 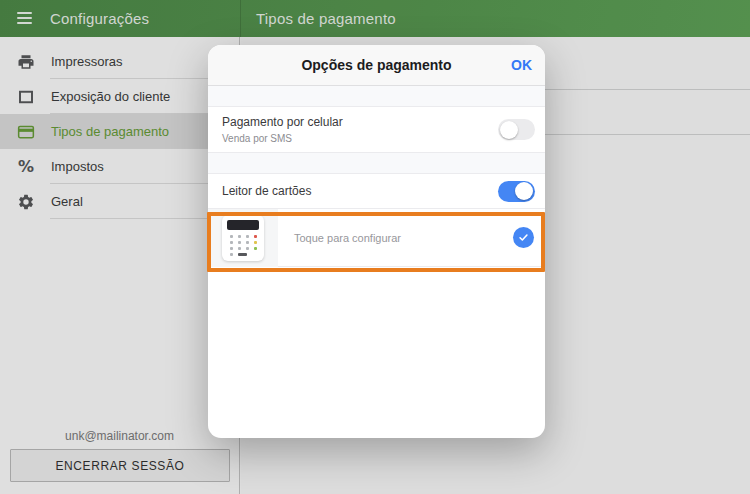 I want to click on mobile-payment-row: Pagamento por celular Venda por SMS, so click(x=376, y=130).